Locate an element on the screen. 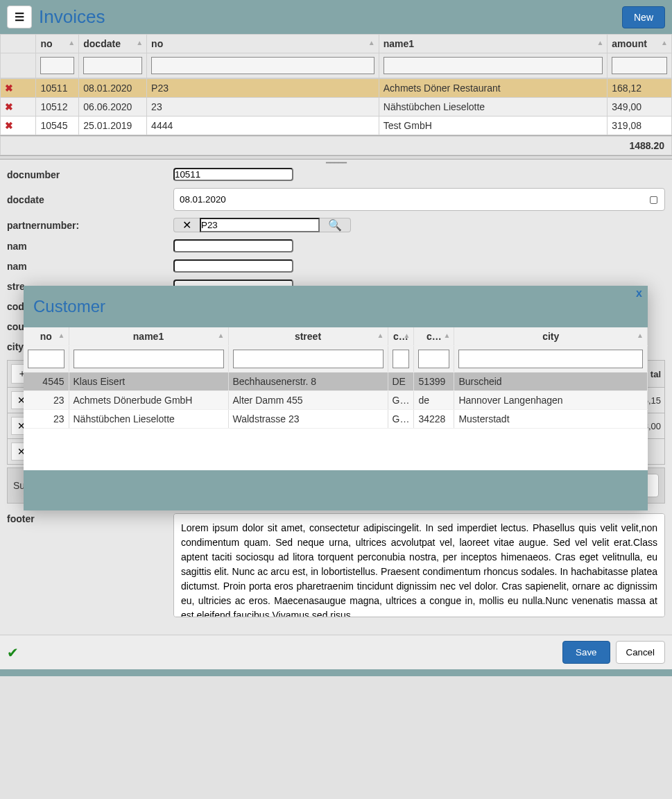 This screenshot has height=799, width=672. mfilter-city is located at coordinates (551, 359).